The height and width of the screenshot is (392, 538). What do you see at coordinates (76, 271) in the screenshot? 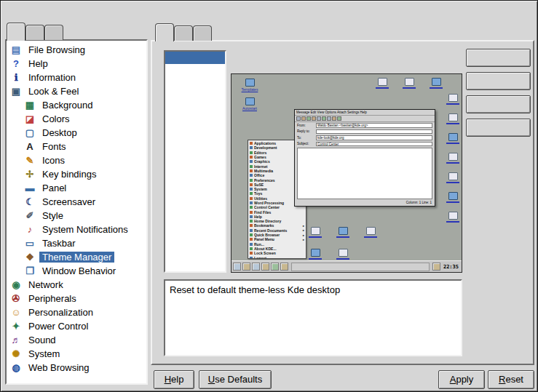
I see `tree-item: ❐ Window Behavior` at bounding box center [76, 271].